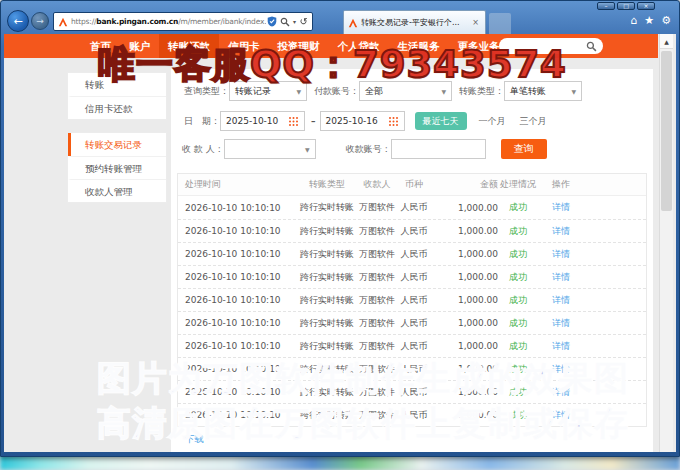  Describe the element at coordinates (534, 122) in the screenshot. I see `range-three-months-link: 三个月` at that location.